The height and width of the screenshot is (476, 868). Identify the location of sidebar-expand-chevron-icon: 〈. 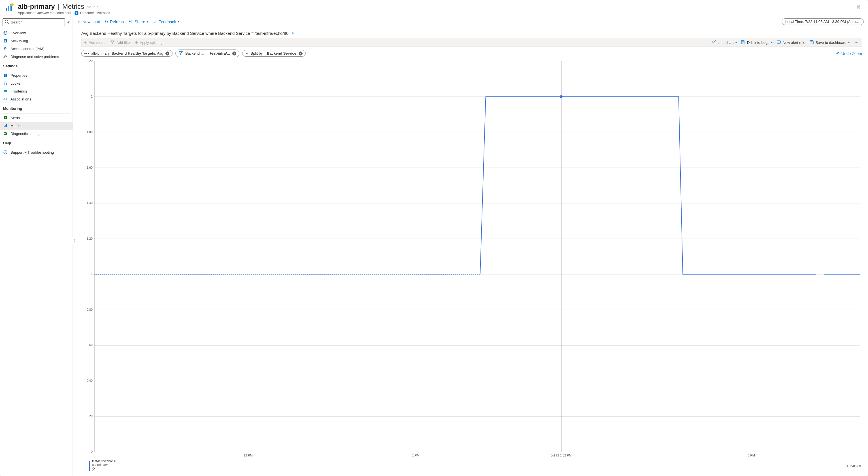
(73, 240).